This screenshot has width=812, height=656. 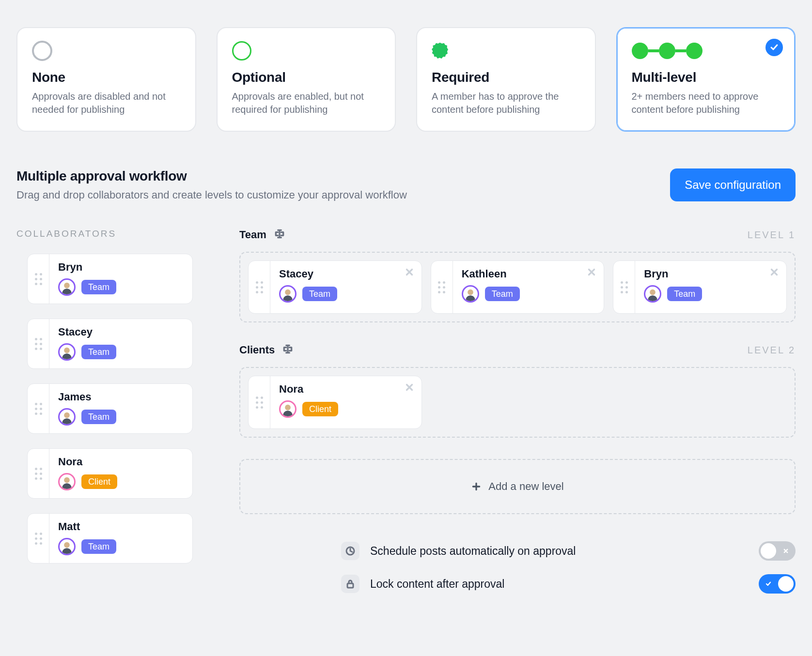 I want to click on level-member-chip: NoraClient, so click(x=335, y=402).